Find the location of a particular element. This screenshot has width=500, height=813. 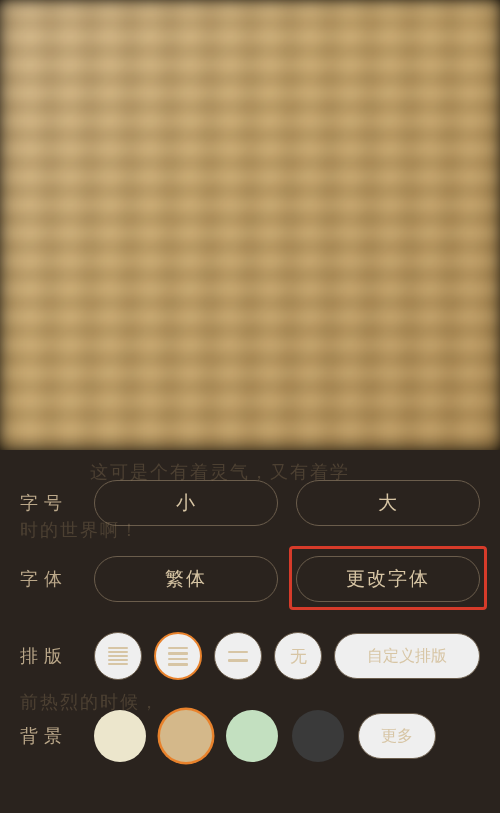

traditional-toggle-text: 繁体 is located at coordinates (186, 579).